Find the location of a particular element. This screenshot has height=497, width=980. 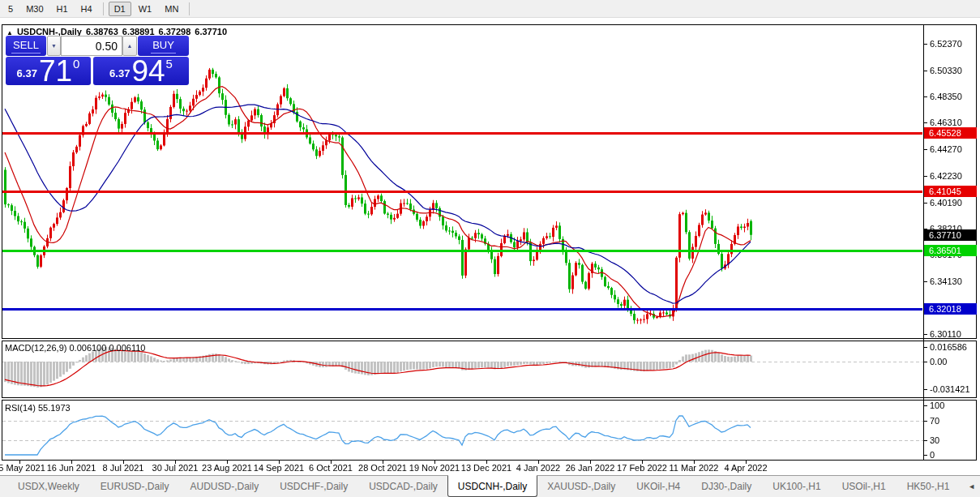

tab-scroll-controls: ◄► is located at coordinates (970, 486).